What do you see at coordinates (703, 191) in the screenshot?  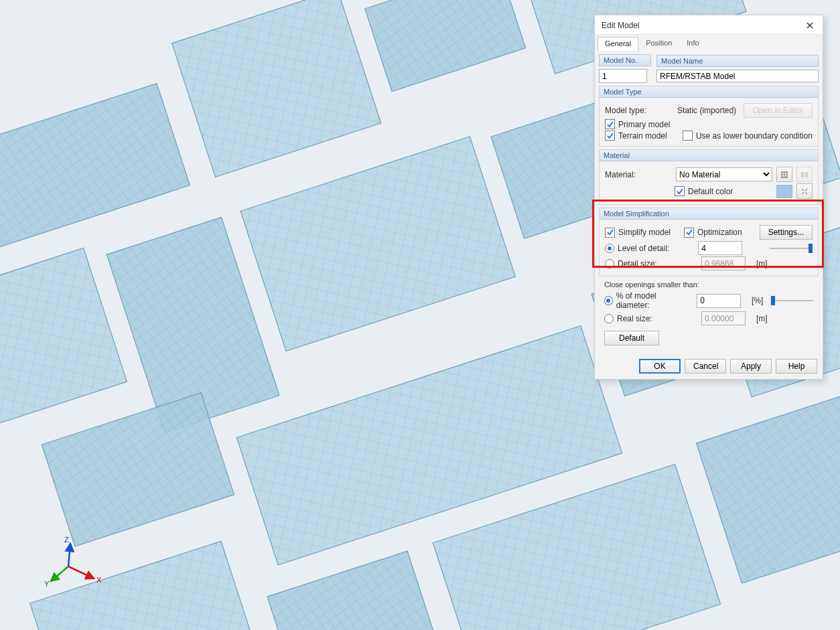 I see `default-color-checkbox: Default color` at bounding box center [703, 191].